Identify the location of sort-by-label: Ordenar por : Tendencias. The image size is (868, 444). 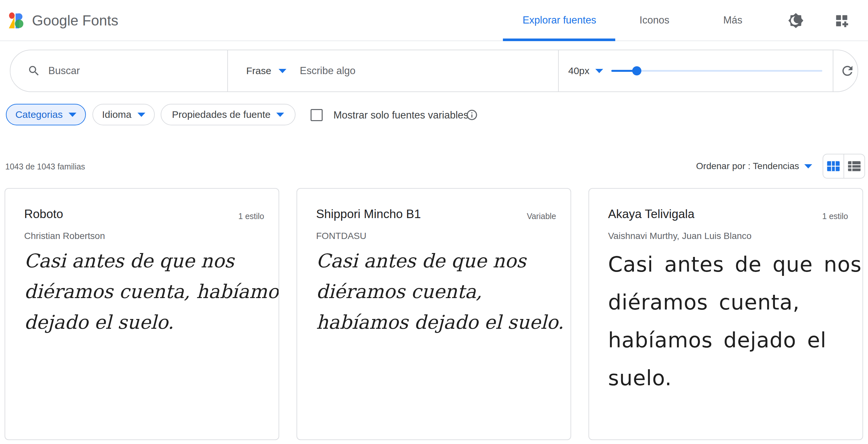
(748, 166).